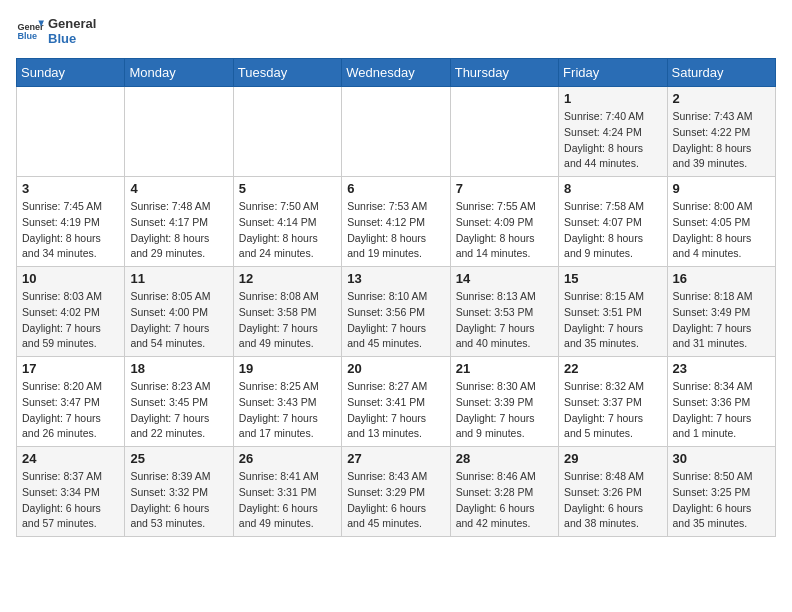 This screenshot has height=612, width=792. What do you see at coordinates (396, 222) in the screenshot?
I see `calendar-cell: 6Sunrise: 7:53 AM Sunset: 4:12 PM Daylig…` at bounding box center [396, 222].